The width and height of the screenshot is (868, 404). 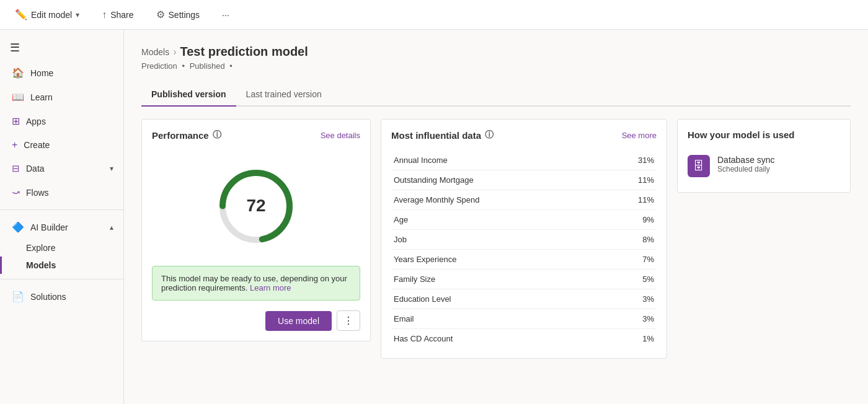 What do you see at coordinates (179, 15) in the screenshot?
I see `settings-button: ⚙ Settings` at bounding box center [179, 15].